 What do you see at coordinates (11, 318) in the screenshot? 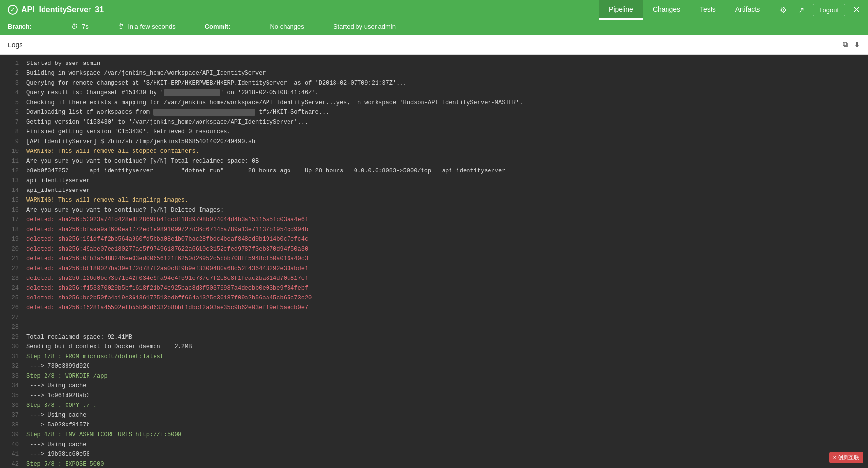
I see `line-number: 27` at bounding box center [11, 318].